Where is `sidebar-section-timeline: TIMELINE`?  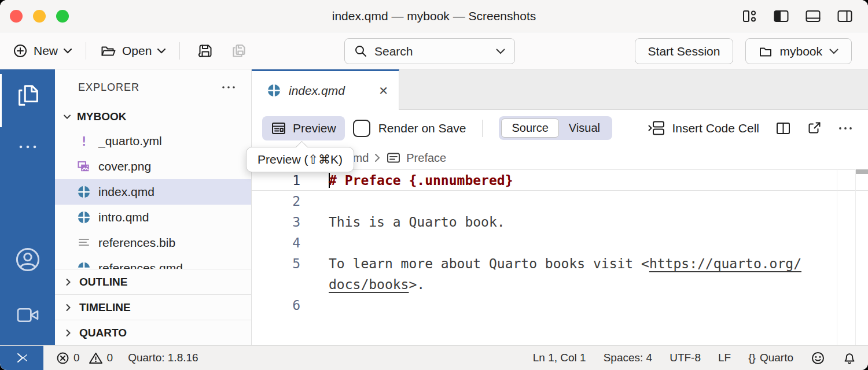 sidebar-section-timeline: TIMELINE is located at coordinates (153, 307).